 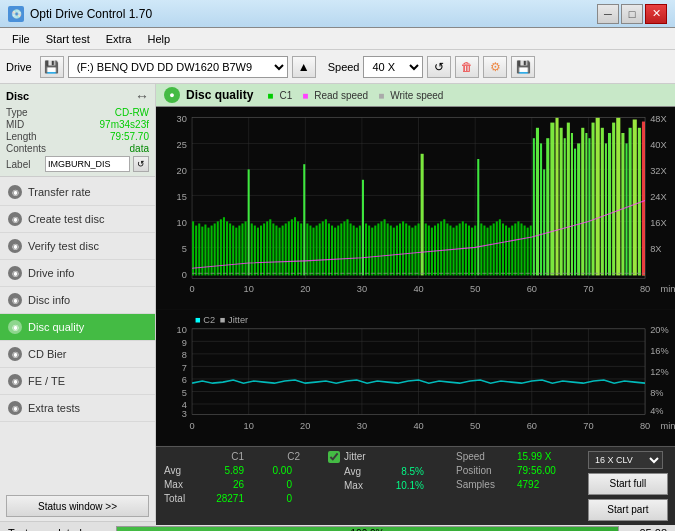 What do you see at coordinates (304, 67) in the screenshot?
I see `eject-button: ▲` at bounding box center [304, 67].